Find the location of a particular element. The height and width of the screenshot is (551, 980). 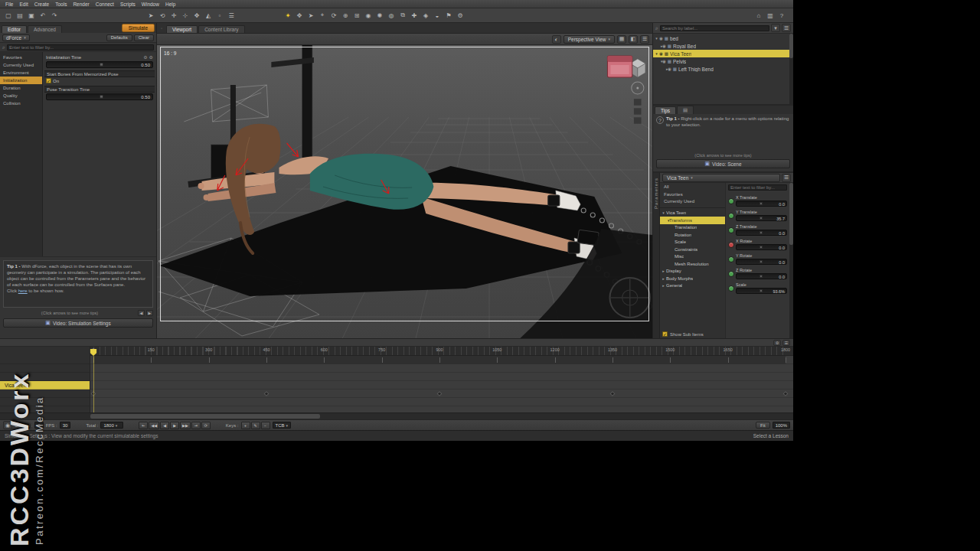

settings-tab: Advanced is located at coordinates (44, 29).